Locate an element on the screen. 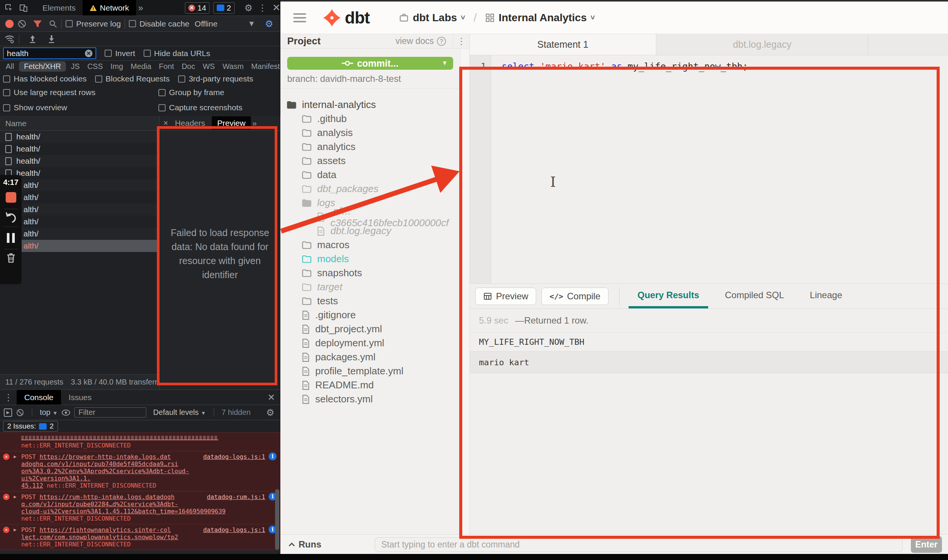 This screenshot has height=560, width=948. tree-file-selectors-yml: selectors.yml is located at coordinates (371, 399).